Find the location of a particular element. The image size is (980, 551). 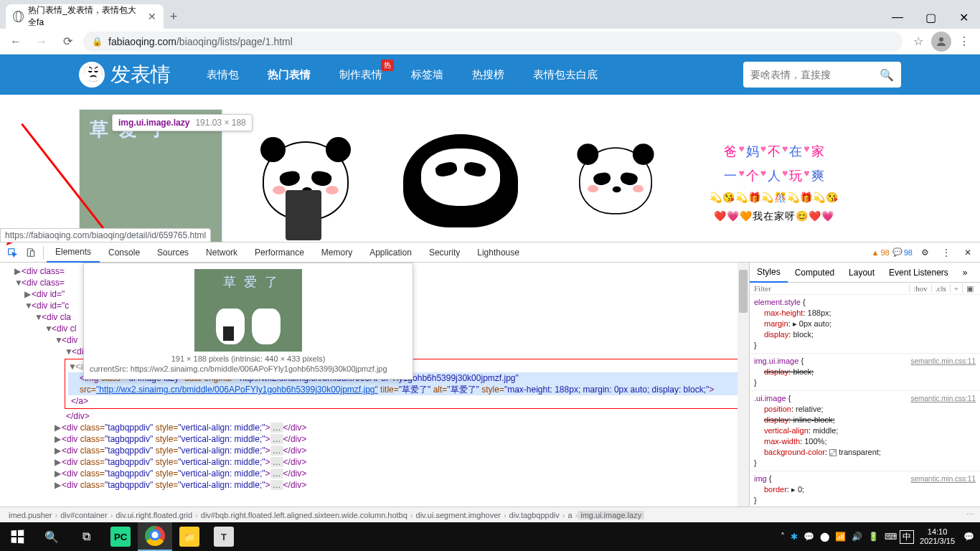

more-tabs-icon: » is located at coordinates (966, 273).